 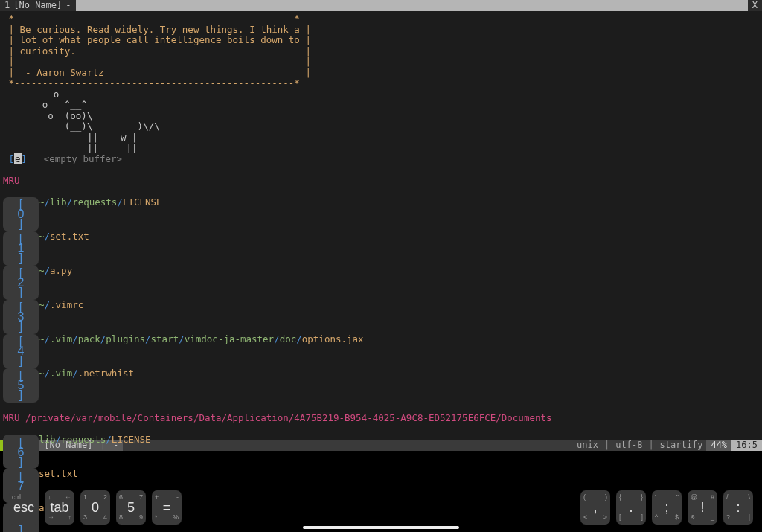 What do you see at coordinates (60, 507) in the screenshot?
I see `soft-key: tab↓←→↑` at bounding box center [60, 507].